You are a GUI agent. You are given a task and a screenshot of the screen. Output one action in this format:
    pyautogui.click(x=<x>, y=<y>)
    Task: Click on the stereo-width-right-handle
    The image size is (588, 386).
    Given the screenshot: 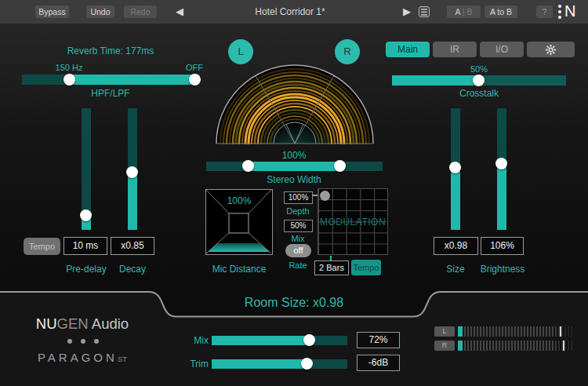 What is the action you would take?
    pyautogui.click(x=340, y=166)
    